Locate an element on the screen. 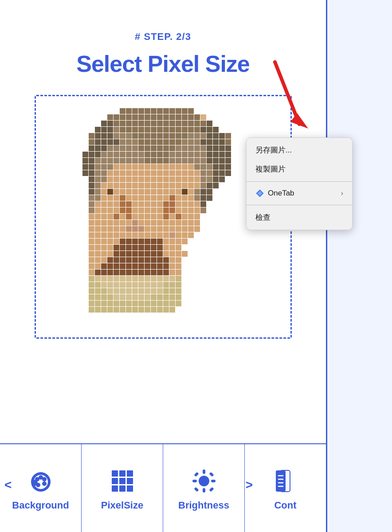 The image size is (392, 532). toolbar-label-brightness: Brightness is located at coordinates (204, 505).